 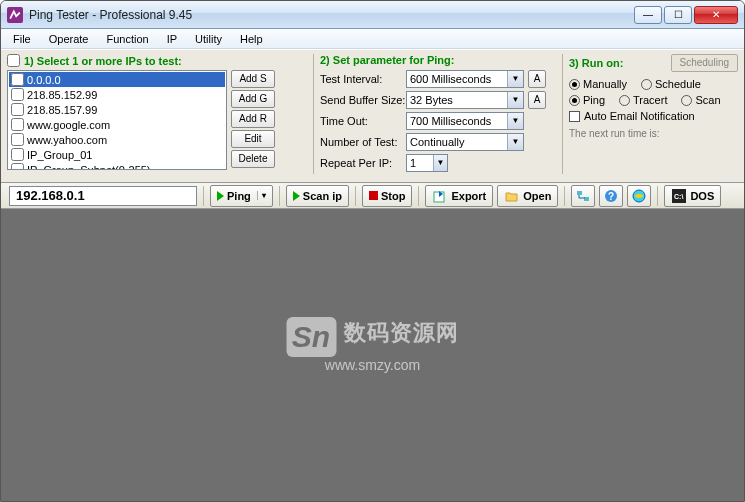 I want to click on edit-button: Edit, so click(x=253, y=139).